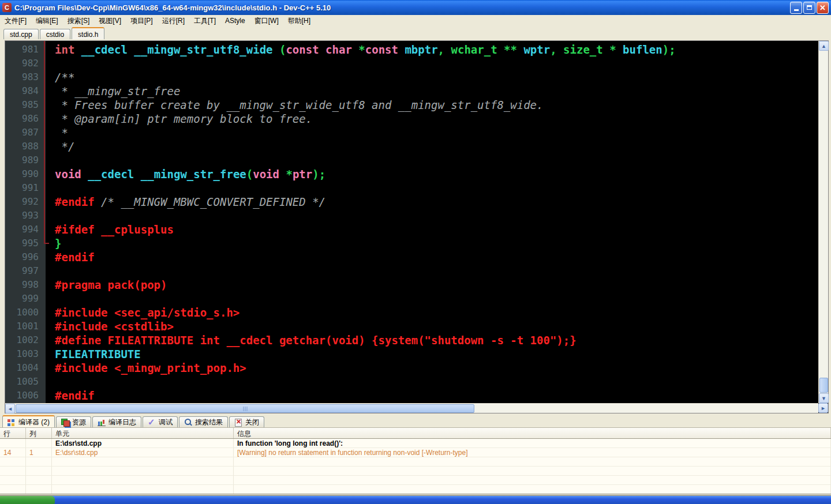 The height and width of the screenshot is (504, 831). What do you see at coordinates (28, 500) in the screenshot?
I see `start-button` at bounding box center [28, 500].